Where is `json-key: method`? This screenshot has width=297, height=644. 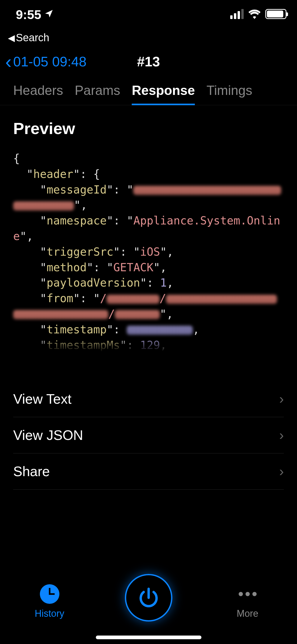 json-key: method is located at coordinates (67, 268).